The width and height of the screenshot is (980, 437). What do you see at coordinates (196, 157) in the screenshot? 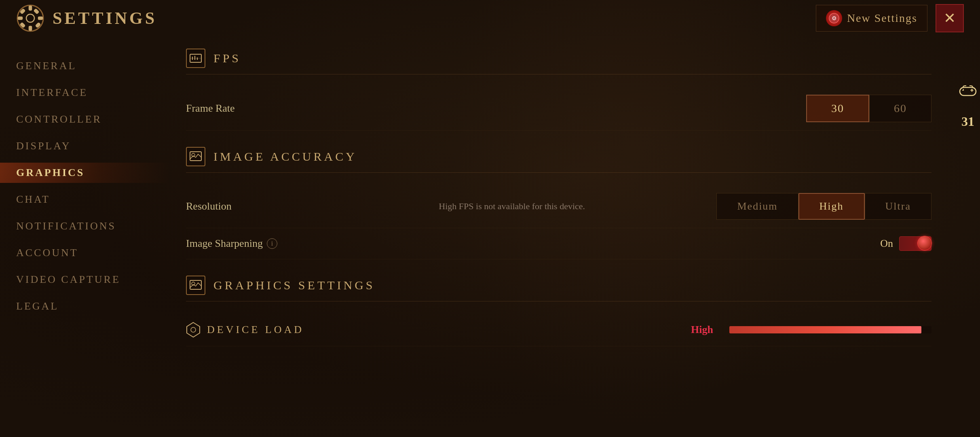
I see `image-accuracy-icon` at bounding box center [196, 157].